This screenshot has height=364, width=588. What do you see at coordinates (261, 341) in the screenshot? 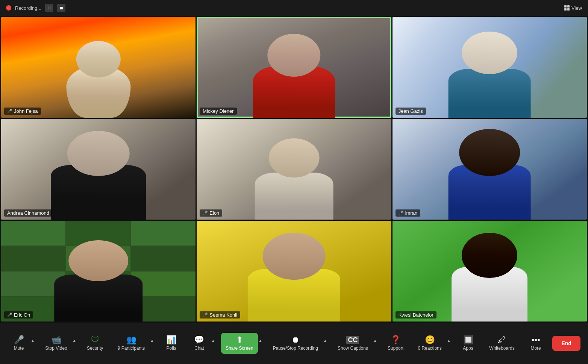
I see `share-screen-chevron: ▲` at bounding box center [261, 341].